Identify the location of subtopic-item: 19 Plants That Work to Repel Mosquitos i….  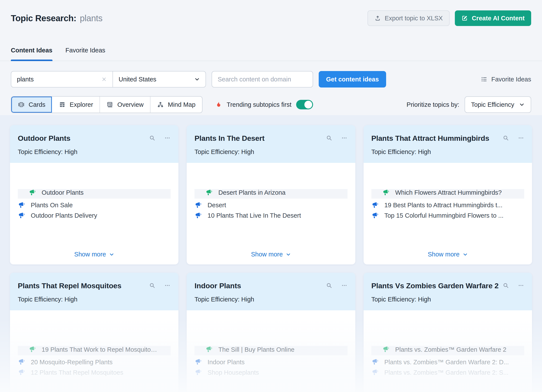
(94, 351).